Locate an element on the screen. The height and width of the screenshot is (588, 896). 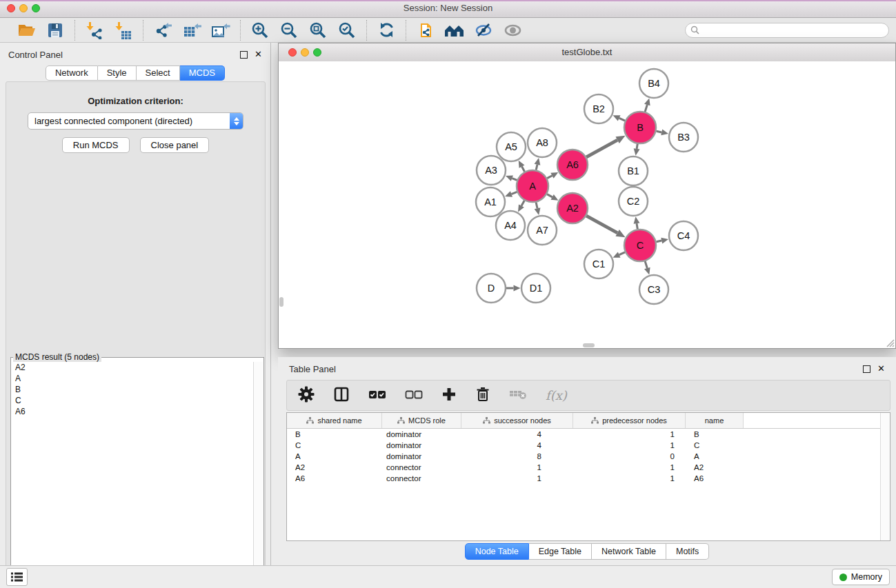
show-columns-icon is located at coordinates (341, 396).